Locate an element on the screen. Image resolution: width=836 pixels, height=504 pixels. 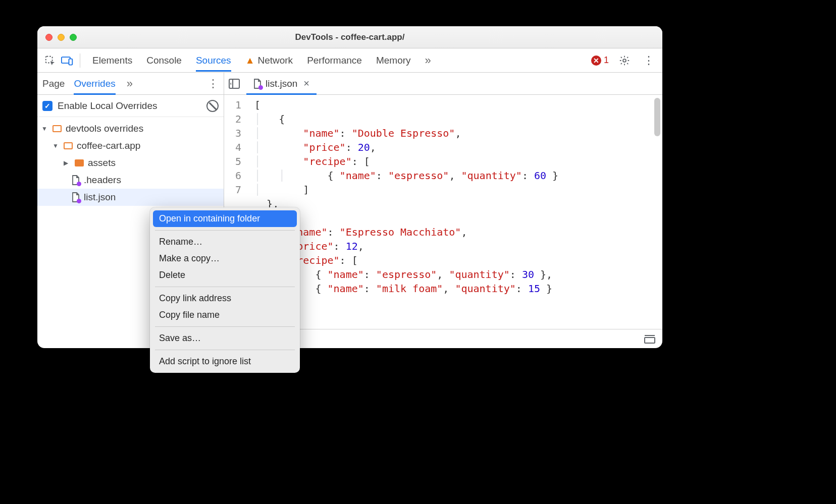
tab-network: ▲Network is located at coordinates (270, 61).